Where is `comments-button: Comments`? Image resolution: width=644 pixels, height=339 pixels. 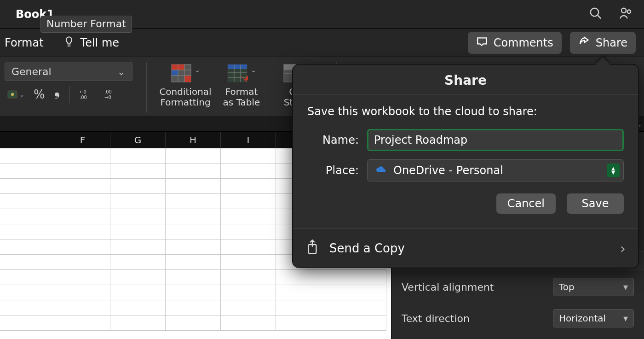
comments-button: Comments is located at coordinates (515, 43).